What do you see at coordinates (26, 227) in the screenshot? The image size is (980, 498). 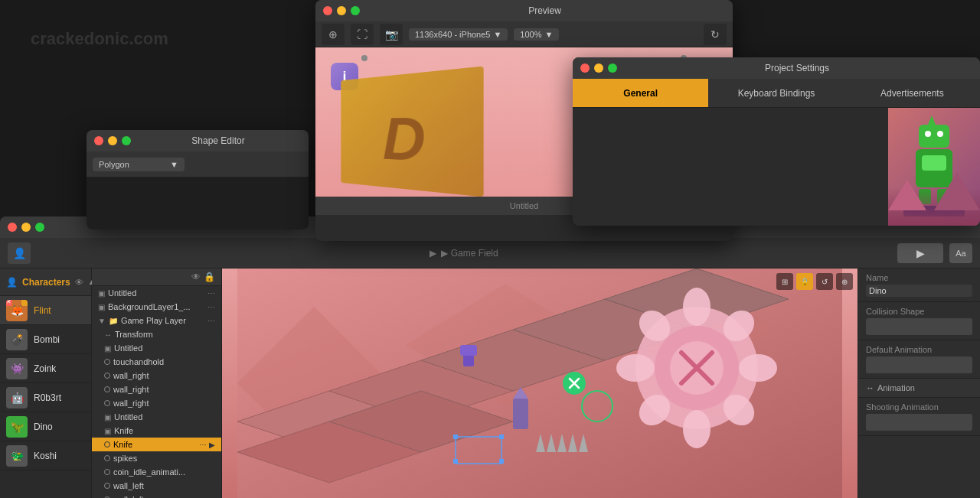 I see `main-minimize-btn` at bounding box center [26, 227].